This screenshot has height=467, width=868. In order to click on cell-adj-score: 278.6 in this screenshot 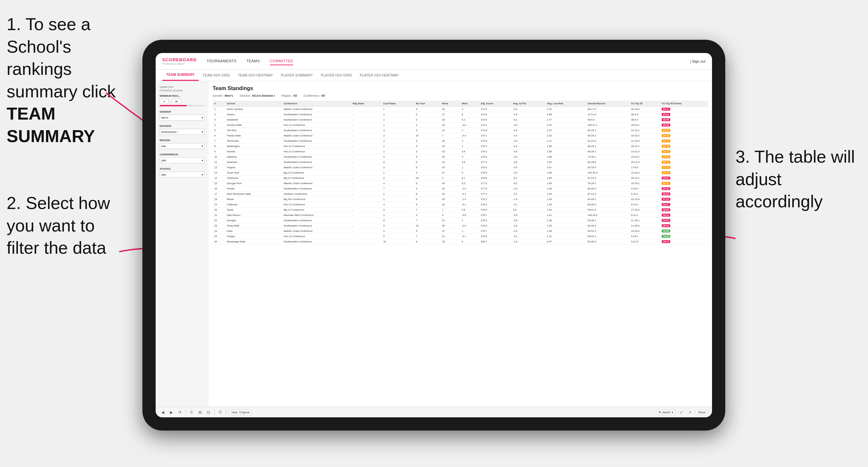, I will do `click(495, 210)`.